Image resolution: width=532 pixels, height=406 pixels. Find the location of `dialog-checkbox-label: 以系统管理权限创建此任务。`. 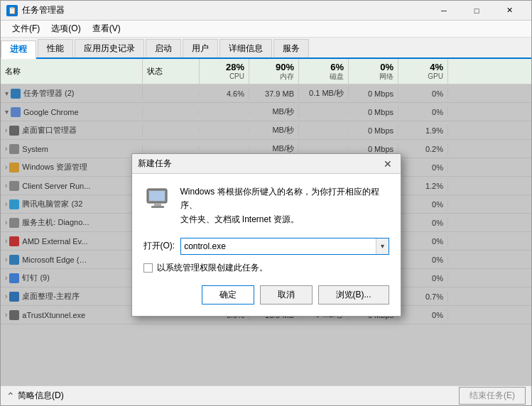

dialog-checkbox-label: 以系统管理权限创建此任务。 is located at coordinates (212, 268).